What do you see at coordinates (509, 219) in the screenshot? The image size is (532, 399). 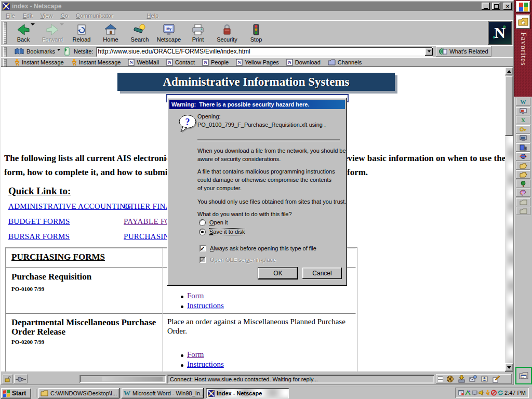 I see `vertical-scrollbar` at bounding box center [509, 219].